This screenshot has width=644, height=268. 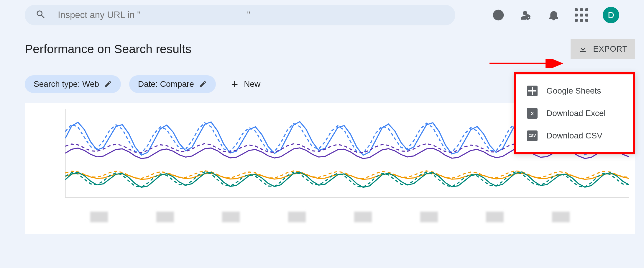 What do you see at coordinates (532, 91) in the screenshot?
I see `sheets-icon` at bounding box center [532, 91].